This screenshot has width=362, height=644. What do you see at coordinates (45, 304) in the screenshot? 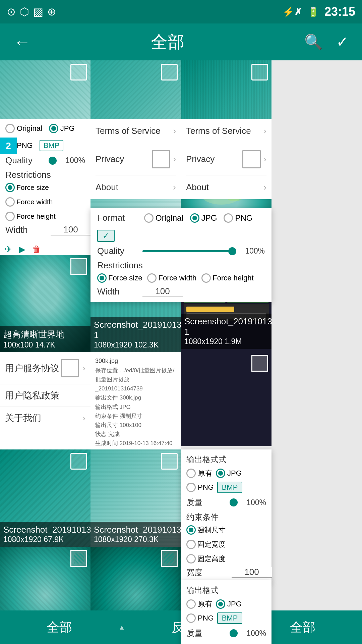
I see `grid-tile-world-2: 超高清晰世界地 100x100 14.7K` at bounding box center [45, 304].